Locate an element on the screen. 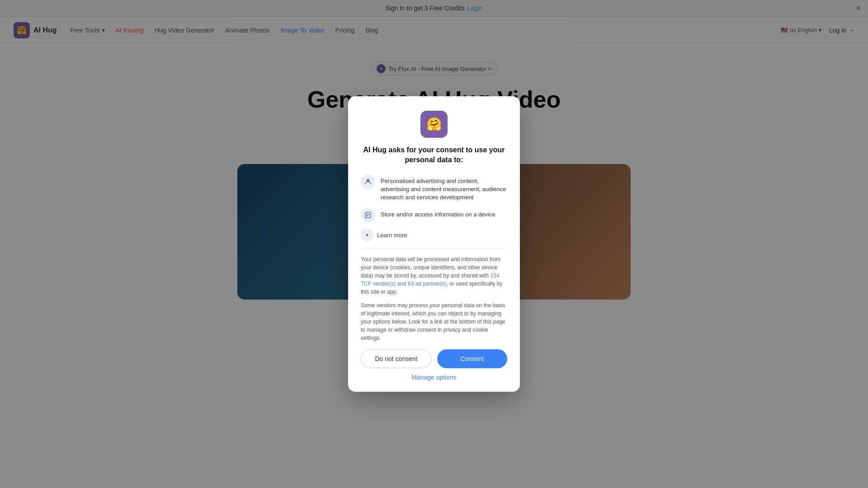 Image resolution: width=868 pixels, height=488 pixels. consent-modal: 🤗 AI Hug asks for your consent to use yo… is located at coordinates (434, 244).